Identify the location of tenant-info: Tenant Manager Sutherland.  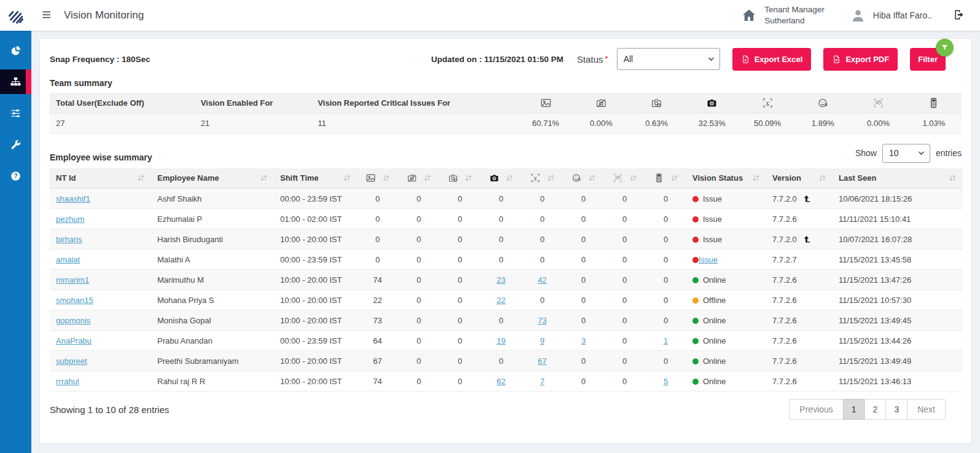
(783, 15).